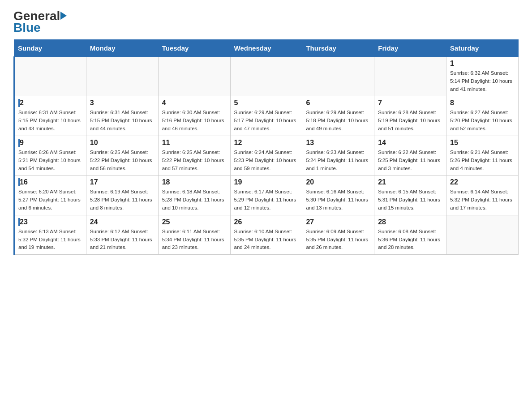  What do you see at coordinates (40, 22) in the screenshot?
I see `logo: General Blue` at bounding box center [40, 22].